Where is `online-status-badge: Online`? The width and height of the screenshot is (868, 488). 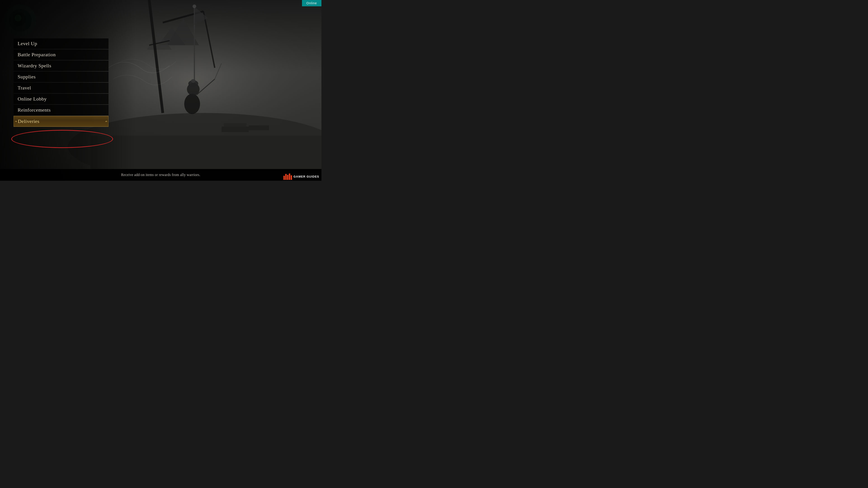 online-status-badge: Online is located at coordinates (312, 3).